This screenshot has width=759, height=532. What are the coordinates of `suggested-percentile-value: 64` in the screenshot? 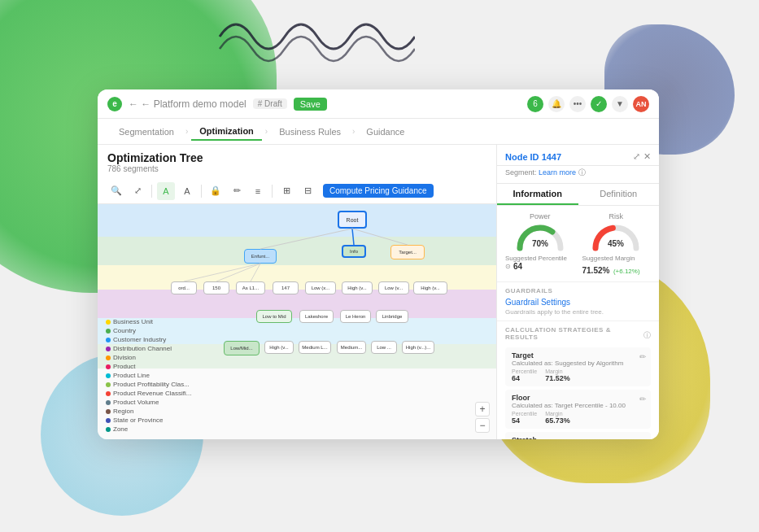 It's located at (517, 267).